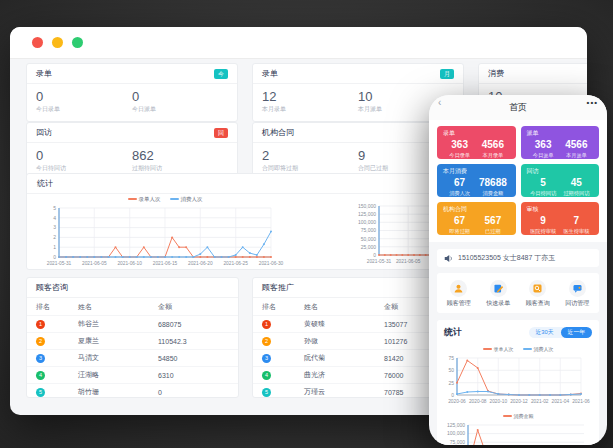 The height and width of the screenshot is (448, 613). I want to click on svg-text: 0, so click(452, 395).